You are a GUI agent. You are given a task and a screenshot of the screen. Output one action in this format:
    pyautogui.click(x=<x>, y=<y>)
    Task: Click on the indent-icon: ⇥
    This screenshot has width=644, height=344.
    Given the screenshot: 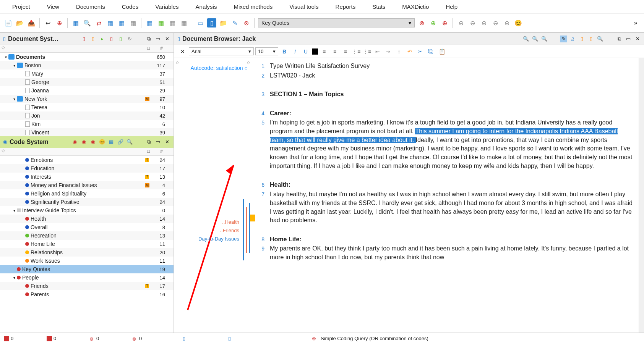 What is the action you would take?
    pyautogui.click(x=388, y=52)
    